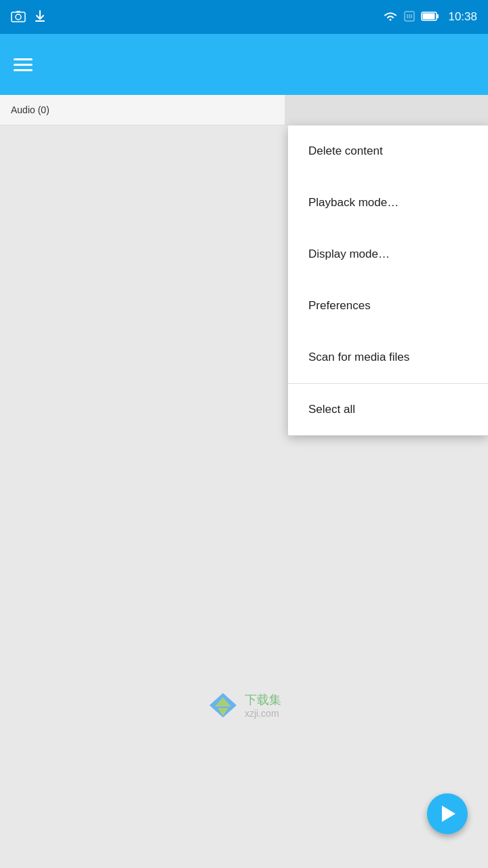  Describe the element at coordinates (388, 358) in the screenshot. I see `menu-item-scan-media: Scan for media files` at that location.